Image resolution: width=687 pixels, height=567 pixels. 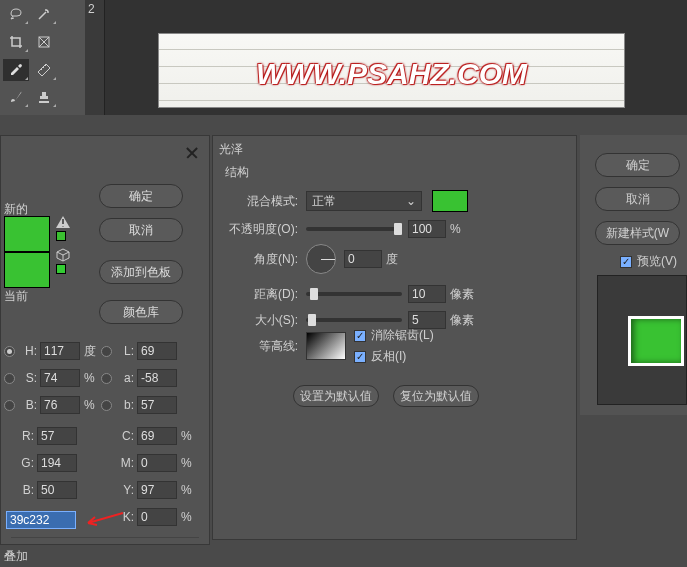 I want to click on b-rgb-row: B:, so click(x=40, y=490).